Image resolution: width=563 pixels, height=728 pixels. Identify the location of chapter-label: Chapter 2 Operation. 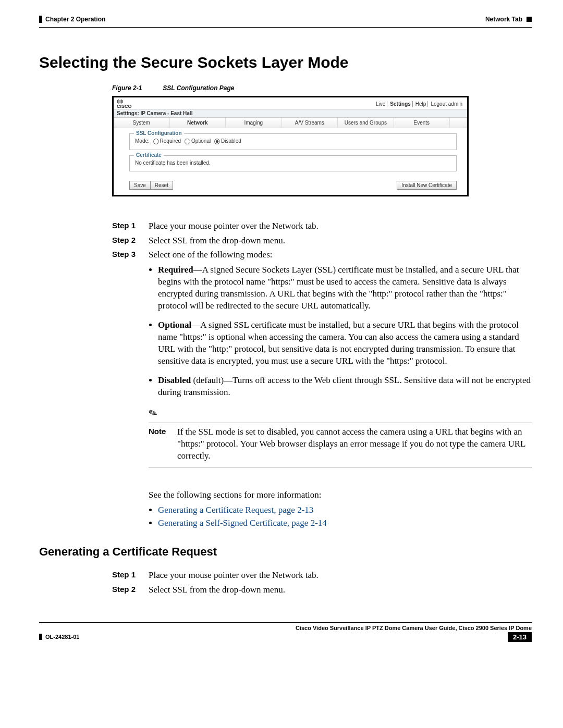
(72, 19).